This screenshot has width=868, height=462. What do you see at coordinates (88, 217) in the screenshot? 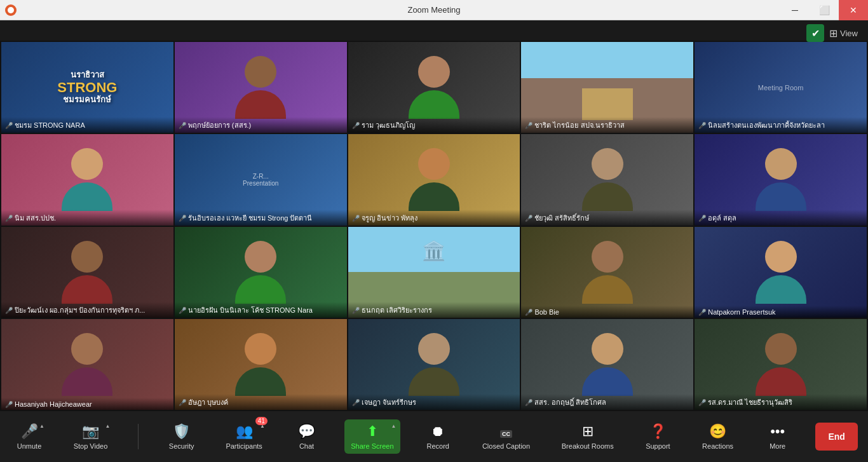
I see `participant-name: 🎤นิม สสร.ปปช.` at bounding box center [88, 217].